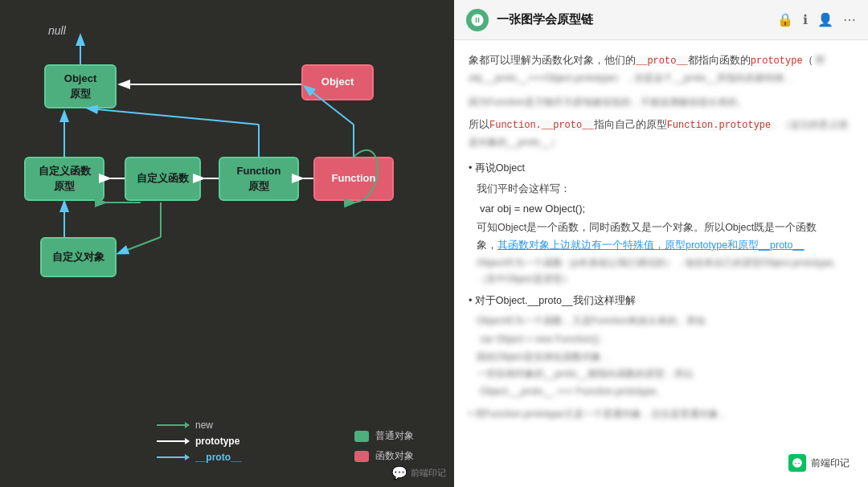 The image size is (868, 487). Describe the element at coordinates (825, 19) in the screenshot. I see `user-icon: 👤` at that location.